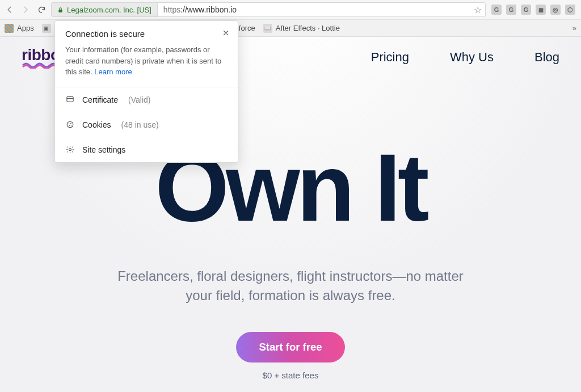 This screenshot has width=581, height=392. What do you see at coordinates (10, 10) in the screenshot?
I see `back-button` at bounding box center [10, 10].